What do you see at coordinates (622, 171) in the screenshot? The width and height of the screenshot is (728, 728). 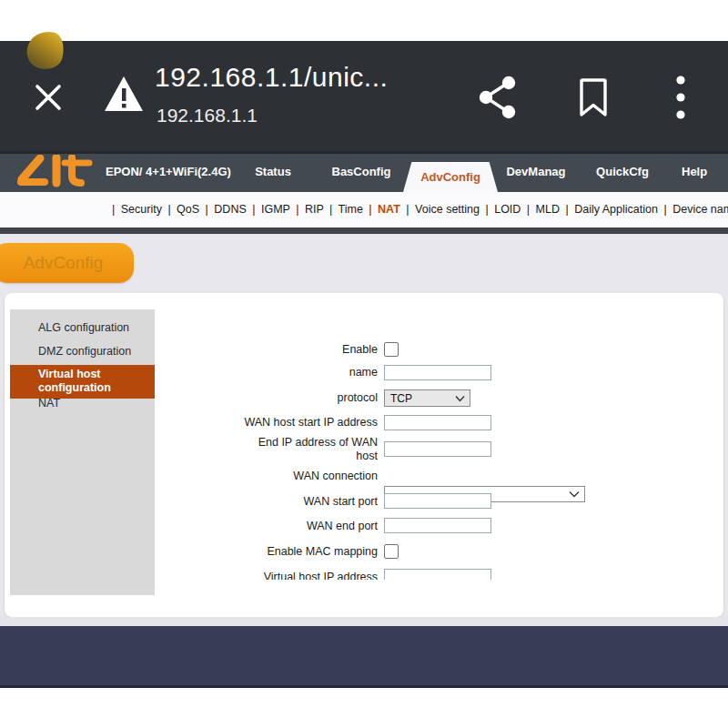 I see `tab-quickcfg: QuickCfg` at bounding box center [622, 171].